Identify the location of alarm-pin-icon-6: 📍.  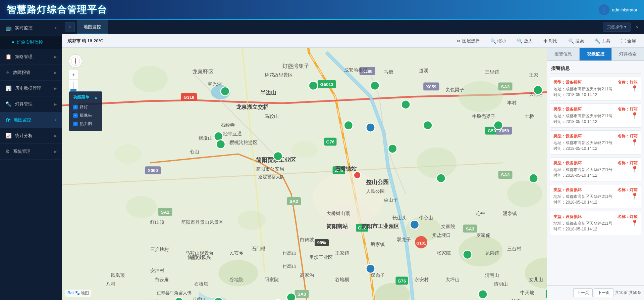
(635, 223).